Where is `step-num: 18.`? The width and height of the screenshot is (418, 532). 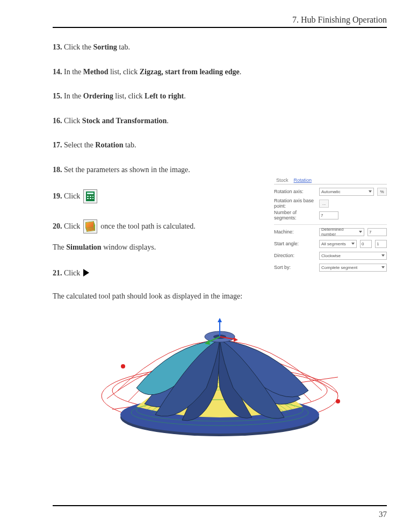
step-num: 18. is located at coordinates (57, 170).